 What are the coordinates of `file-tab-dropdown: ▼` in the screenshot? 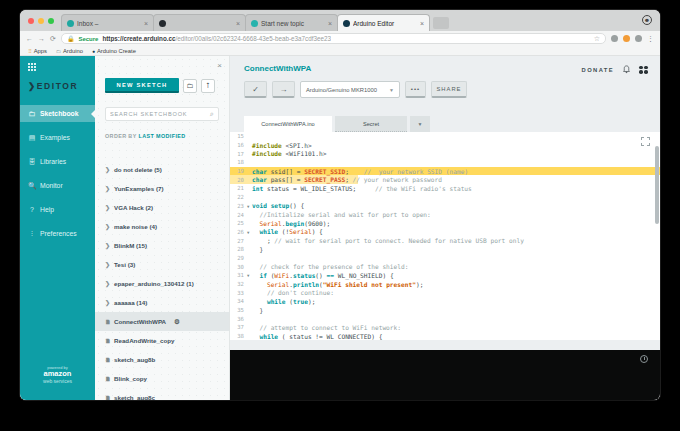 It's located at (420, 124).